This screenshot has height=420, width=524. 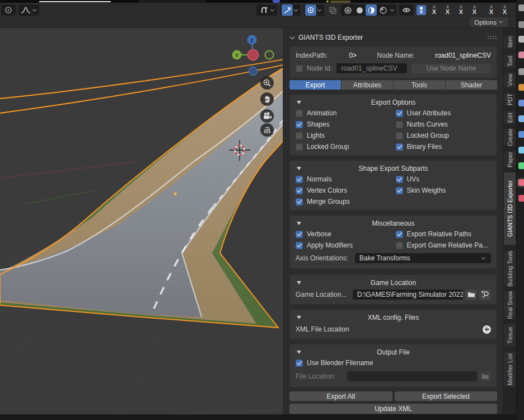 I want to click on checkbox-merge-groups: Merge Groups, so click(x=344, y=202).